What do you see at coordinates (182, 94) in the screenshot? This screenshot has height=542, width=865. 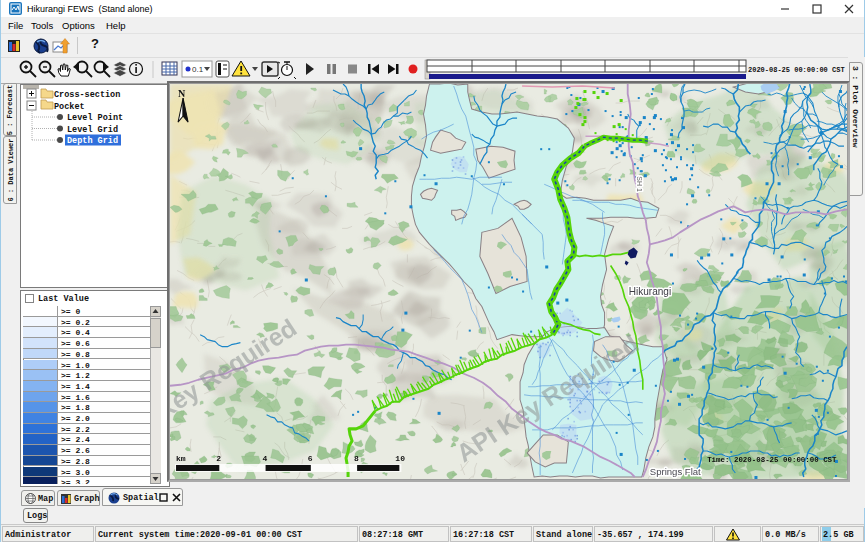 I see `svg-text: N` at bounding box center [182, 94].